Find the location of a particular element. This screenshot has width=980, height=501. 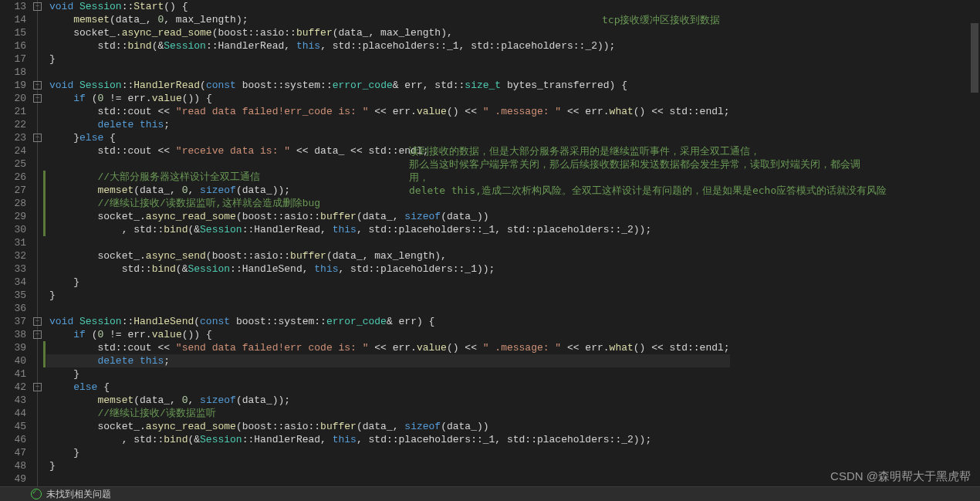

line-number-gutter: 1314151617181920212223242526272829303132… is located at coordinates (16, 243).